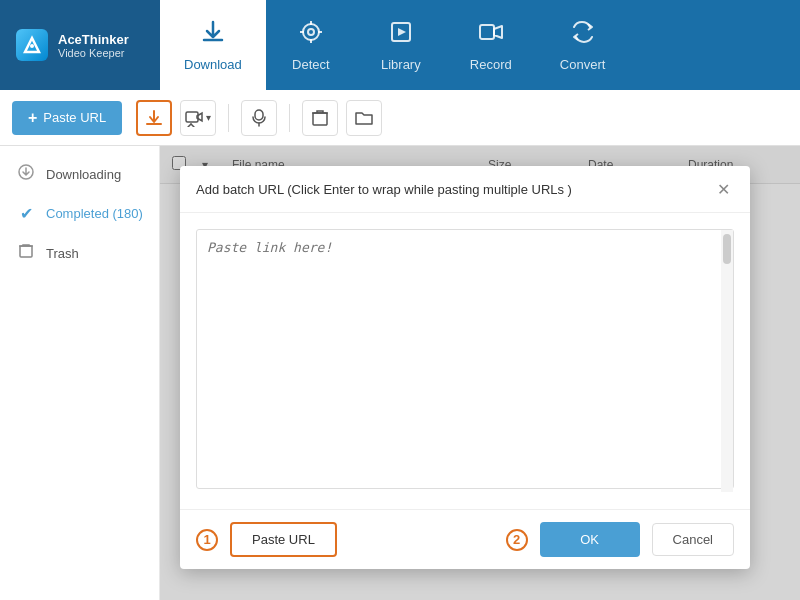  What do you see at coordinates (401, 45) in the screenshot?
I see `tab-library: Library` at bounding box center [401, 45].